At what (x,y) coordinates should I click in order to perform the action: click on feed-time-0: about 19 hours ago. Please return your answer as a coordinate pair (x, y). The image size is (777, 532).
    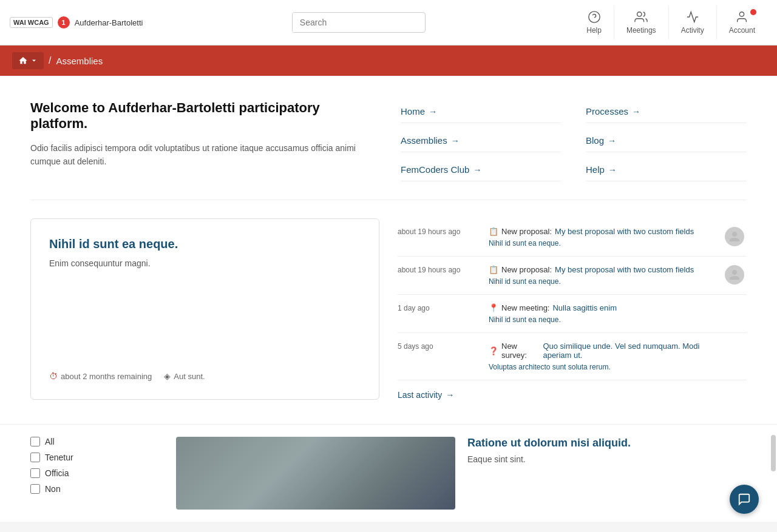
    Looking at the image, I should click on (440, 232).